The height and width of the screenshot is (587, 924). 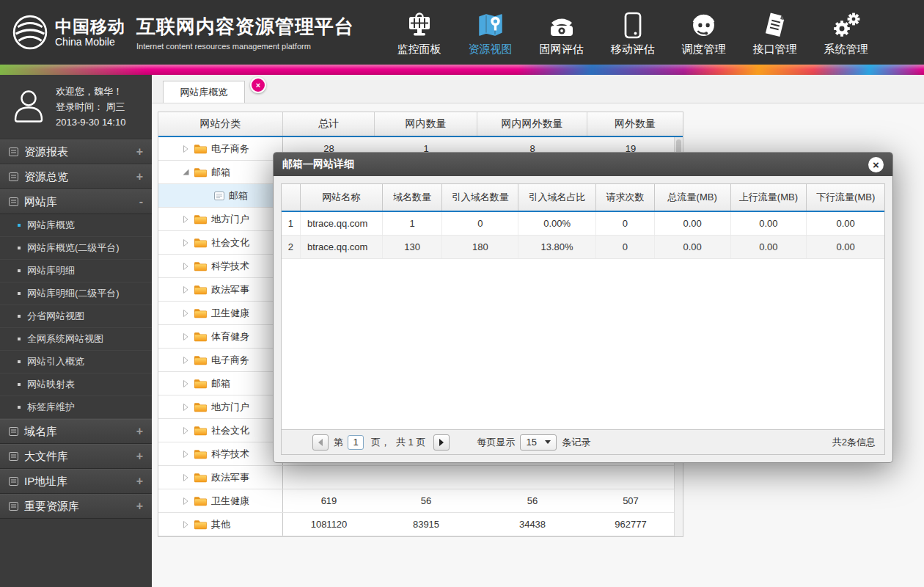 I want to click on tree-cell: 卫生健康, so click(x=221, y=313).